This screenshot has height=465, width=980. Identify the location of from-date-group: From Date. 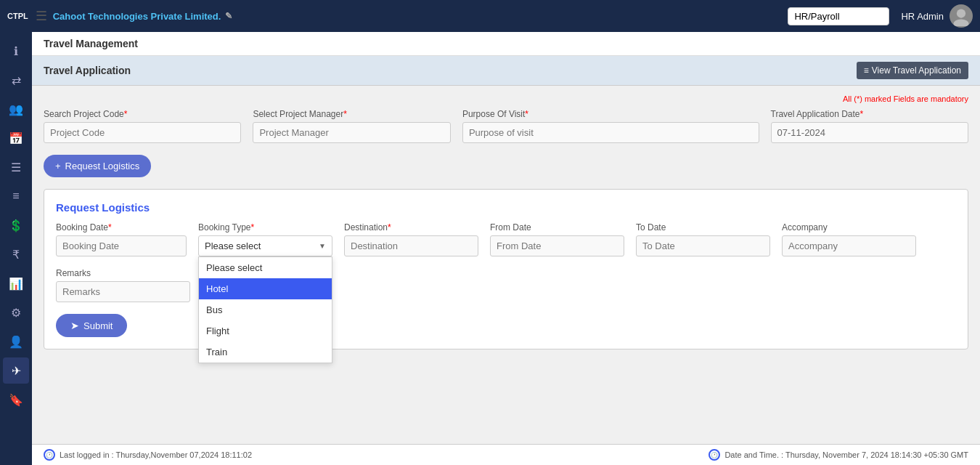
(558, 240).